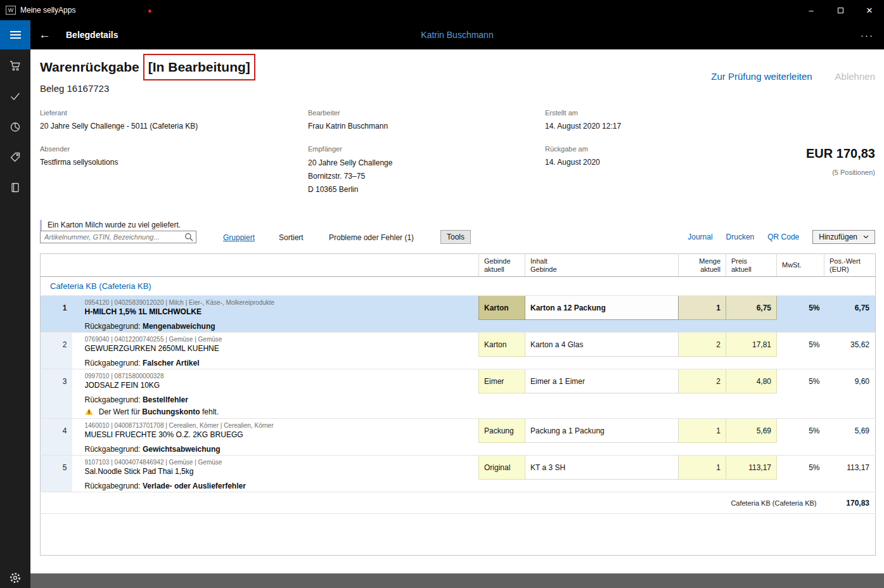 This screenshot has width=884, height=588. Describe the element at coordinates (869, 10) in the screenshot. I see `close-button: ✕` at that location.